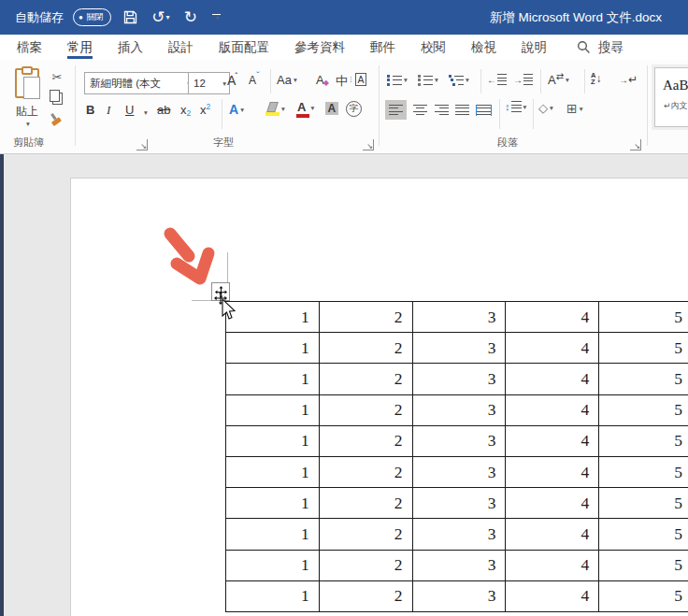  What do you see at coordinates (516, 107) in the screenshot?
I see `line-spacing-button: ↕ ▾` at bounding box center [516, 107].